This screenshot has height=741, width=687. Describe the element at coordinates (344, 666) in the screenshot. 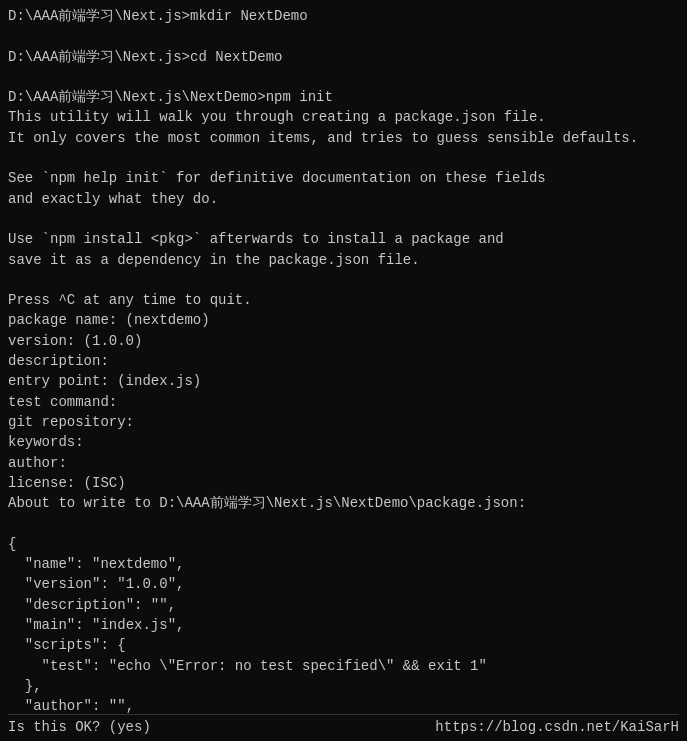

I see `terminal-line: "test": "echo \"Error: no test specified…` at that location.